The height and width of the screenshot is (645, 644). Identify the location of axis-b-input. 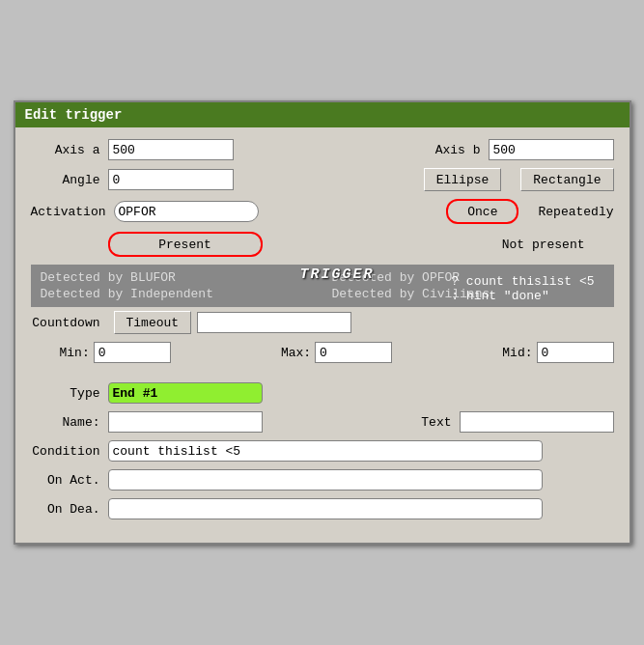
(551, 150).